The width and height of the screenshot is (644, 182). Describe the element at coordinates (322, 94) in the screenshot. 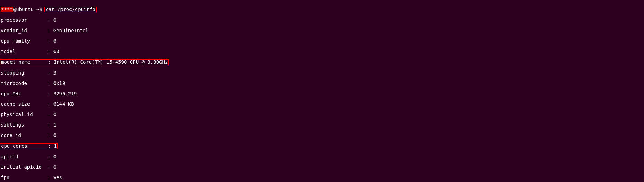

I see `row-cpu-mhz: cpu MHz : 3296.219` at that location.